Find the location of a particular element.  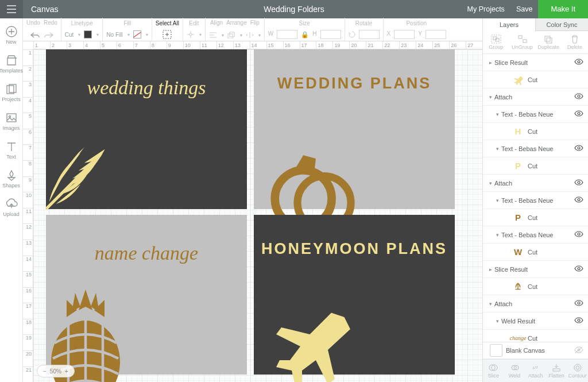

card-wedding-plans: WEDDING PLANS is located at coordinates (354, 129).